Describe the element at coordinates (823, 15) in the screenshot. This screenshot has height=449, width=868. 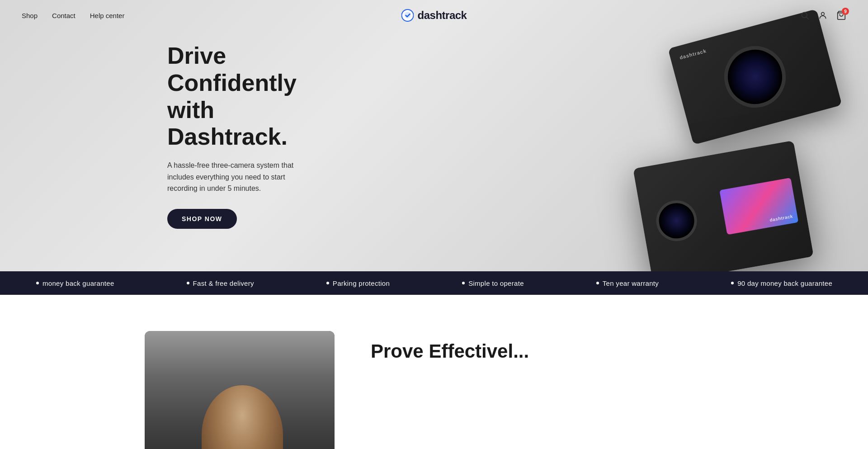
I see `account-button` at that location.